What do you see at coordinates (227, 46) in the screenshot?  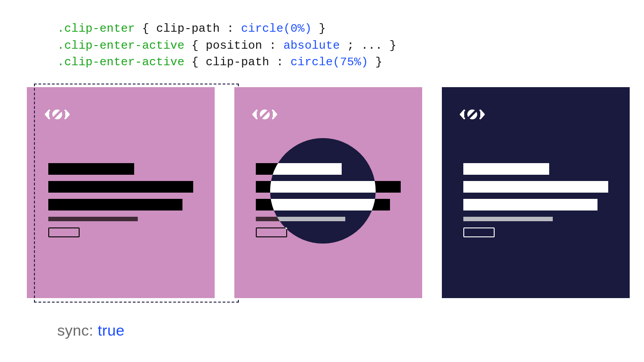 I see `css-code-block: .clip-enter { clip-path : circle(0%) } .…` at bounding box center [227, 46].